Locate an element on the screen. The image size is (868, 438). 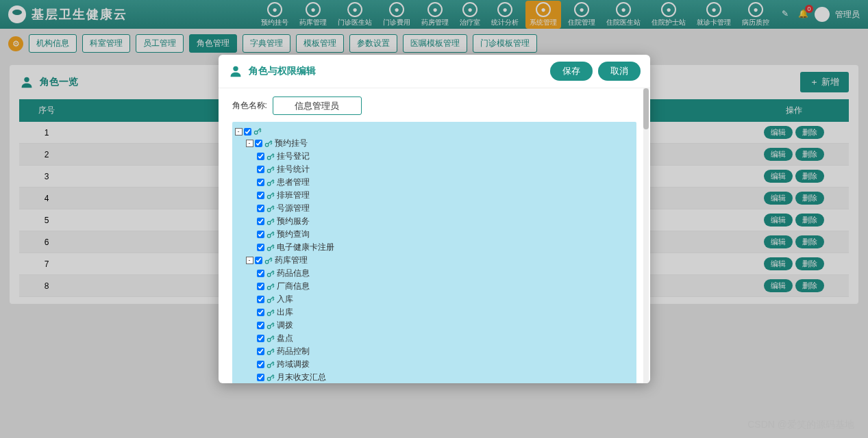
tree-node: 月末收支汇总 is located at coordinates (434, 377).